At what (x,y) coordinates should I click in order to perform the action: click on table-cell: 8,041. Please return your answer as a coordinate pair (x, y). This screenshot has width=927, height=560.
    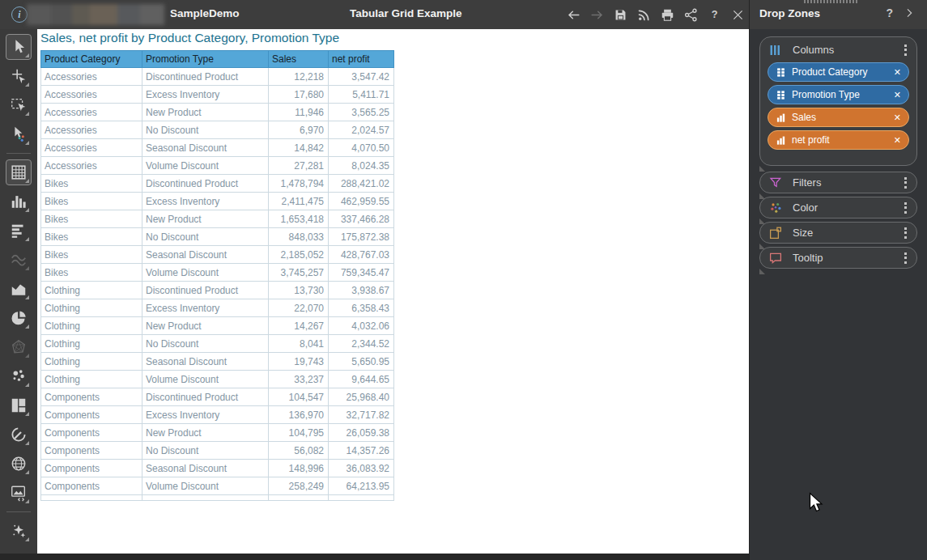
    Looking at the image, I should click on (299, 344).